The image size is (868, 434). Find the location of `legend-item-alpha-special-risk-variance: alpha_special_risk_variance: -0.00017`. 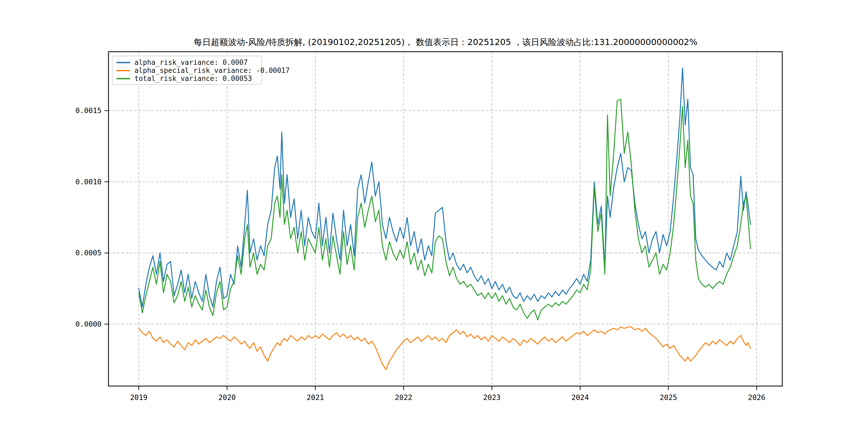

legend-item-alpha-special-risk-variance: alpha_special_risk_variance: -0.00017 is located at coordinates (187, 70).